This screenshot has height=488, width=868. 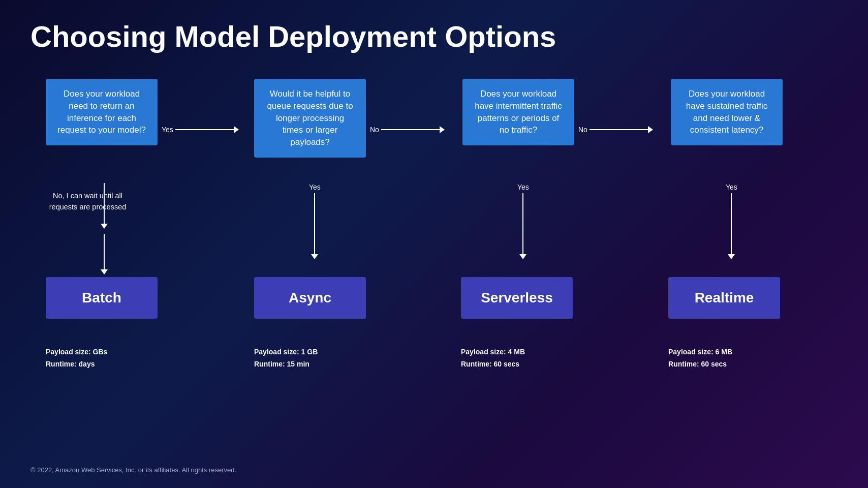 I want to click on arrow-line-q4-realtime, so click(x=731, y=224).